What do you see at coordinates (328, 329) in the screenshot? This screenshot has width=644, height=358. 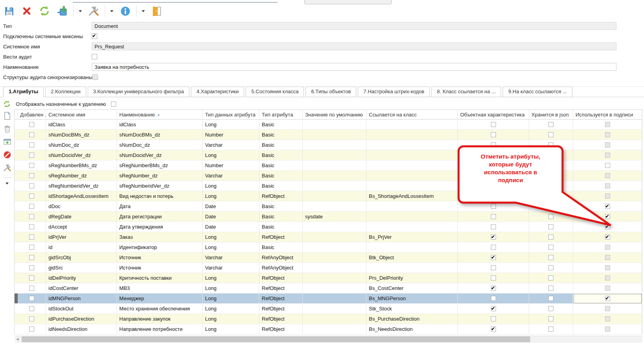 I see `table-row: idNeedsDirection Направление потребности…` at bounding box center [328, 329].